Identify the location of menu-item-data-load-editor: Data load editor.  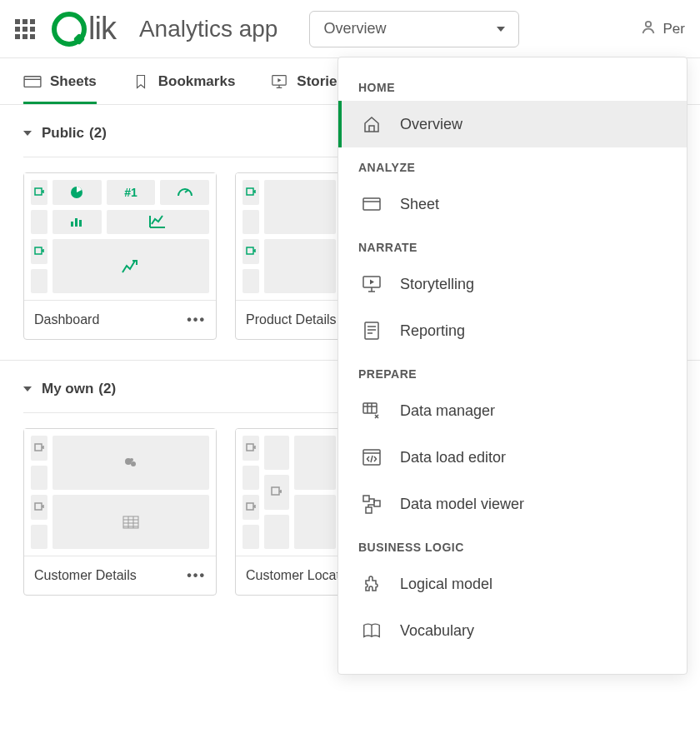
(512, 457).